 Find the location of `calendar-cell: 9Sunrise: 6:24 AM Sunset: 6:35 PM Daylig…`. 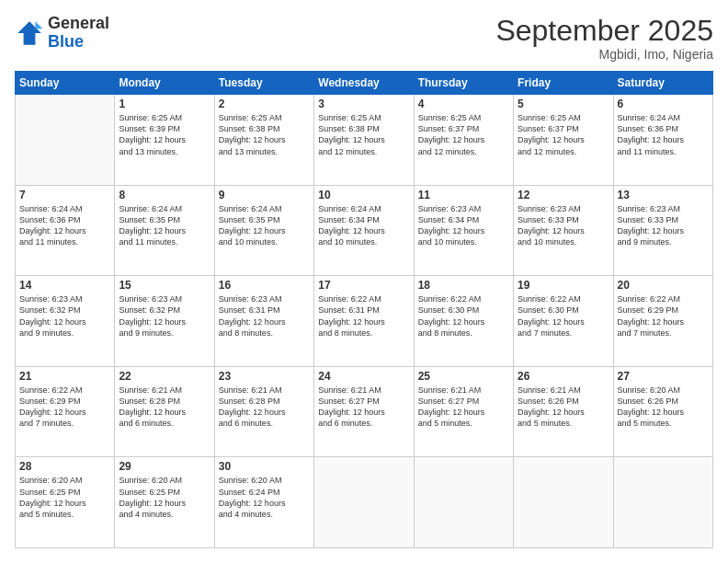

calendar-cell: 9Sunrise: 6:24 AM Sunset: 6:35 PM Daylig… is located at coordinates (264, 230).